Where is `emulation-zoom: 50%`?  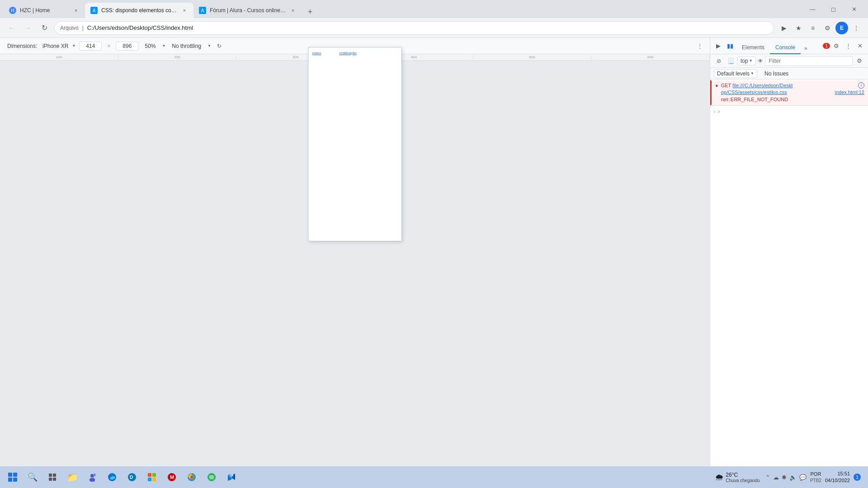 emulation-zoom: 50% is located at coordinates (150, 46).